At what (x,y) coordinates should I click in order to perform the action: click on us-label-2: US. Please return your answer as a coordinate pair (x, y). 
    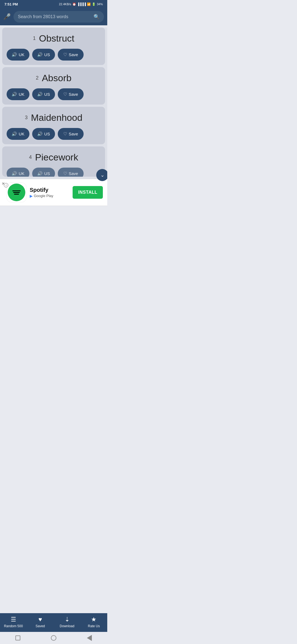
    Looking at the image, I should click on (47, 94).